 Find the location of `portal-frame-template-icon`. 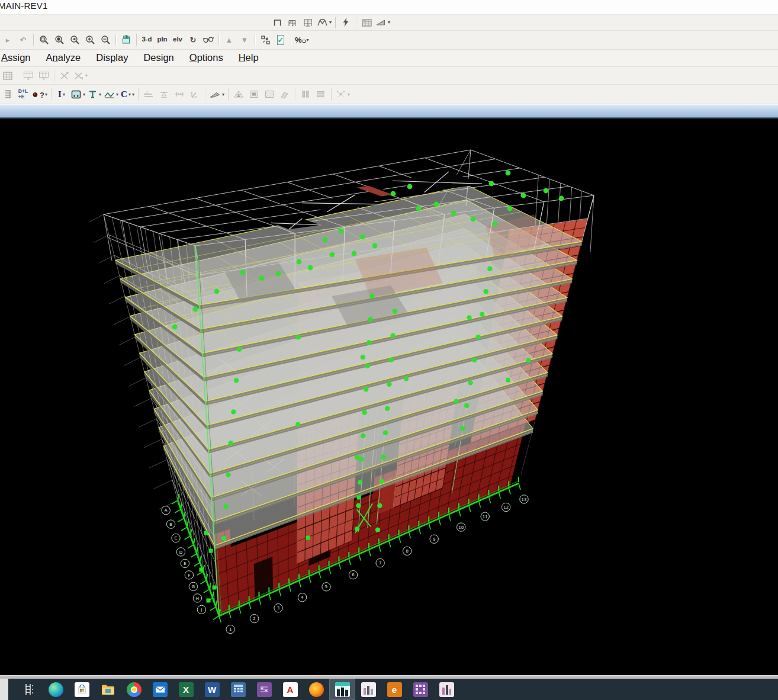

portal-frame-template-icon is located at coordinates (277, 23).